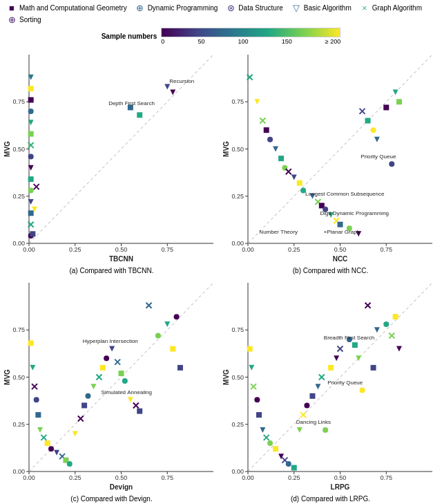 The width and height of the screenshot is (442, 504). Describe the element at coordinates (330, 499) in the screenshot. I see `plot-d-caption: (d) Compared with LRPG.` at that location.